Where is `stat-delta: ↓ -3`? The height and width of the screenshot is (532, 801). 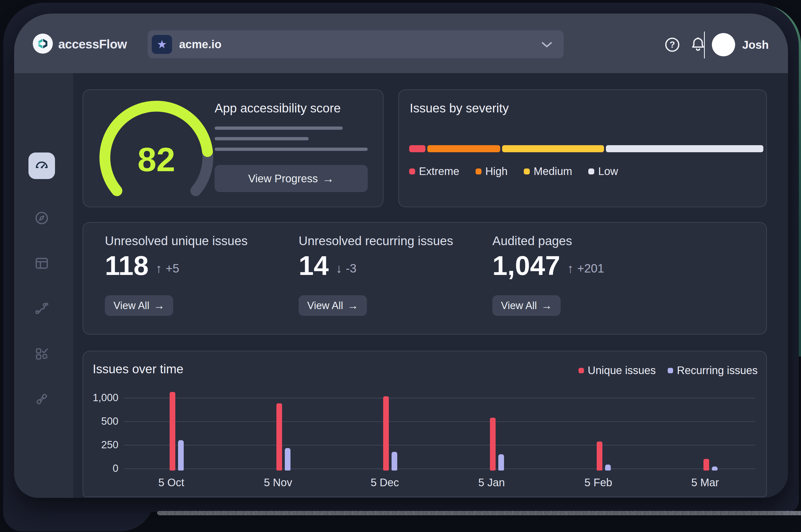
stat-delta: ↓ -3 is located at coordinates (346, 270).